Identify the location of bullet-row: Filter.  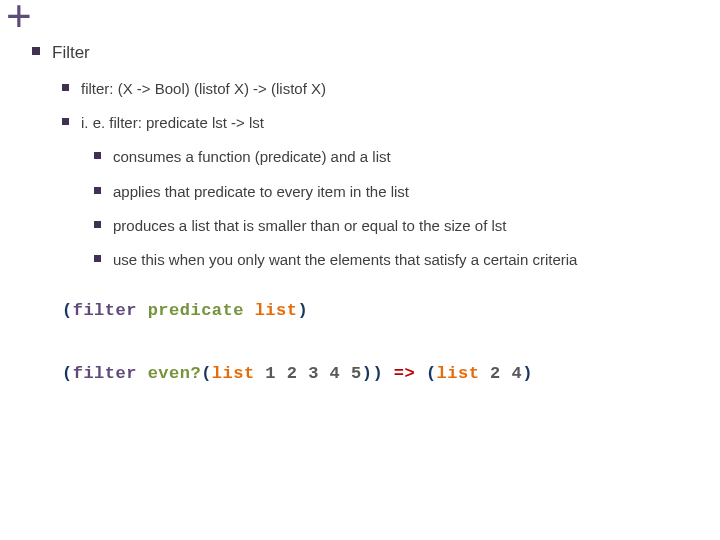
(364, 54).